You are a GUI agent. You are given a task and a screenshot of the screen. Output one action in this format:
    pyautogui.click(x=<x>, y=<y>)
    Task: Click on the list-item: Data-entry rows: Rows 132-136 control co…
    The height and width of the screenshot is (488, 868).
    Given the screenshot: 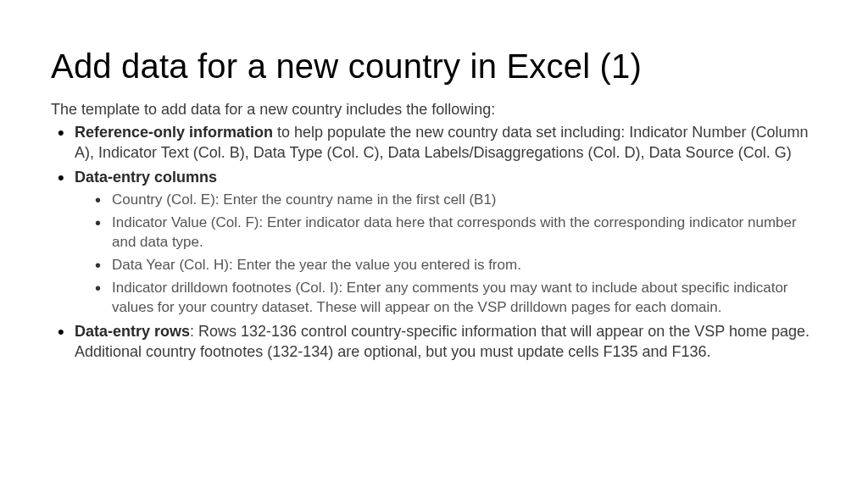 What is the action you would take?
    pyautogui.click(x=446, y=342)
    